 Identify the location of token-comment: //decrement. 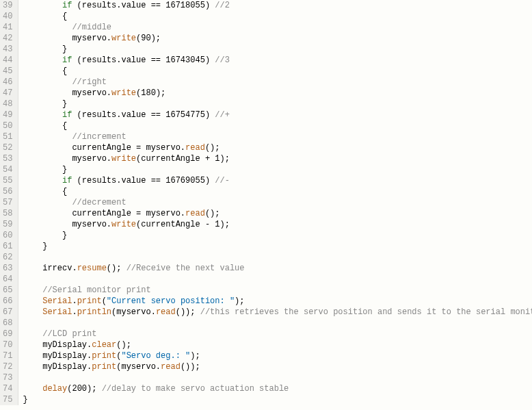
(98, 203).